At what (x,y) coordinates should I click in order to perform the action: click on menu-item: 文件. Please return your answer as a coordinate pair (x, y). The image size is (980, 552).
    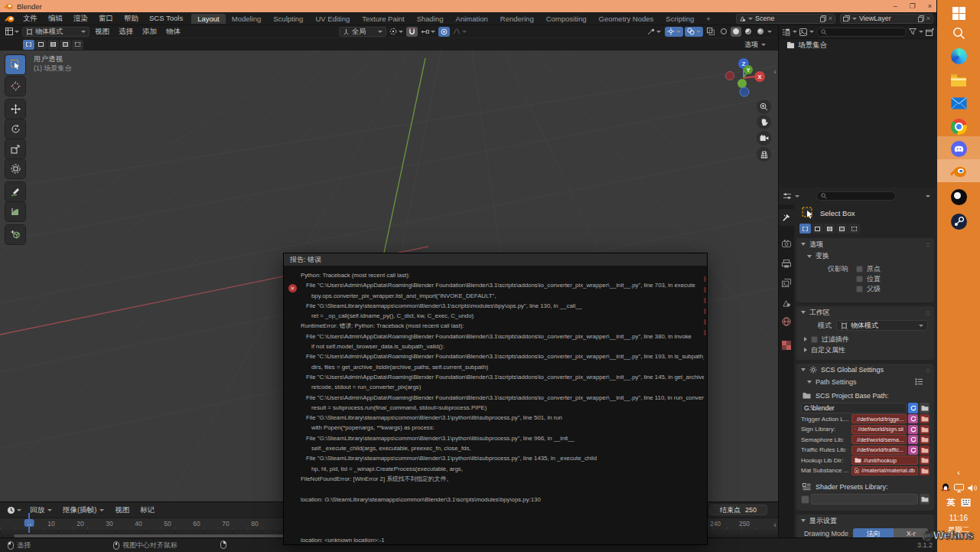
    Looking at the image, I should click on (31, 18).